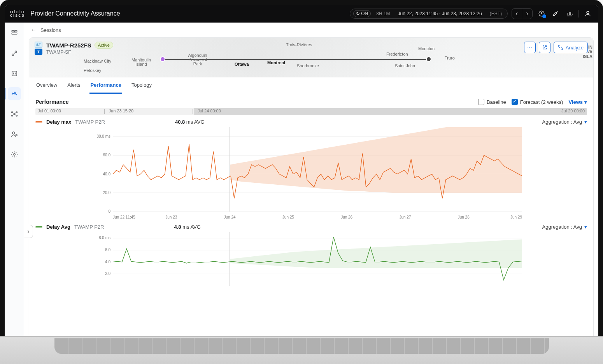 This screenshot has width=603, height=364. What do you see at coordinates (107, 155) in the screenshot?
I see `svg-text: 60.0` at bounding box center [107, 155].